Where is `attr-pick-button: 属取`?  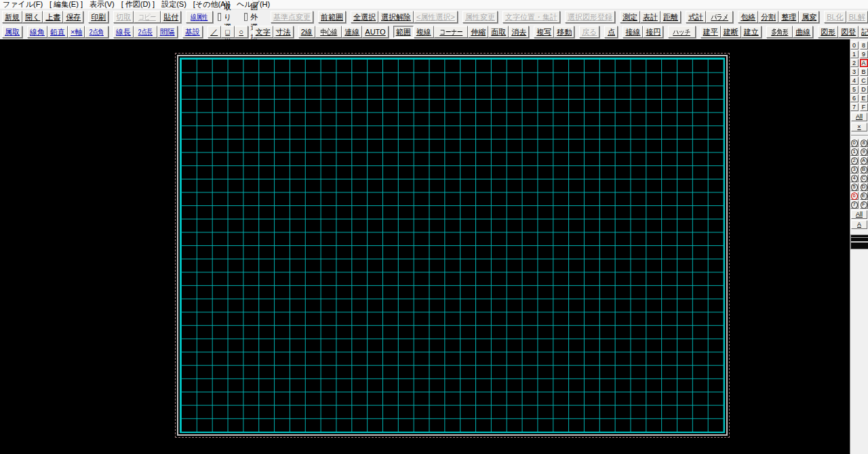 attr-pick-button: 属取 is located at coordinates (12, 32).